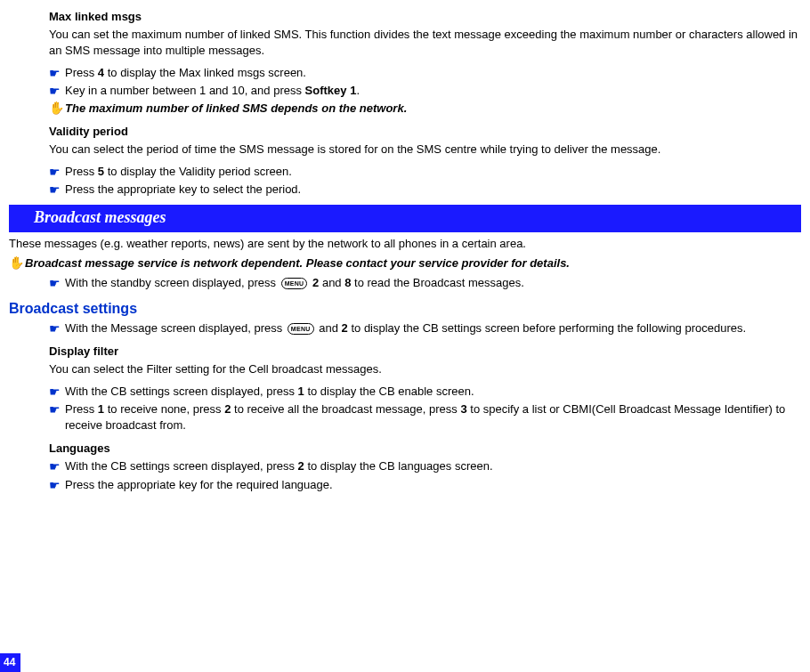 This screenshot has width=810, height=672. What do you see at coordinates (405, 219) in the screenshot?
I see `section-header-broadcast: Broadcast messages` at bounding box center [405, 219].